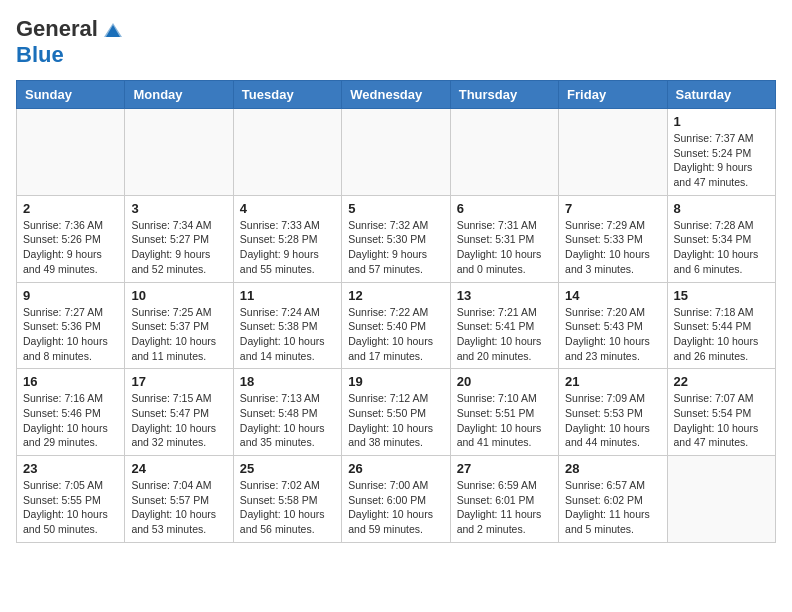  I want to click on day-number: 23, so click(70, 468).